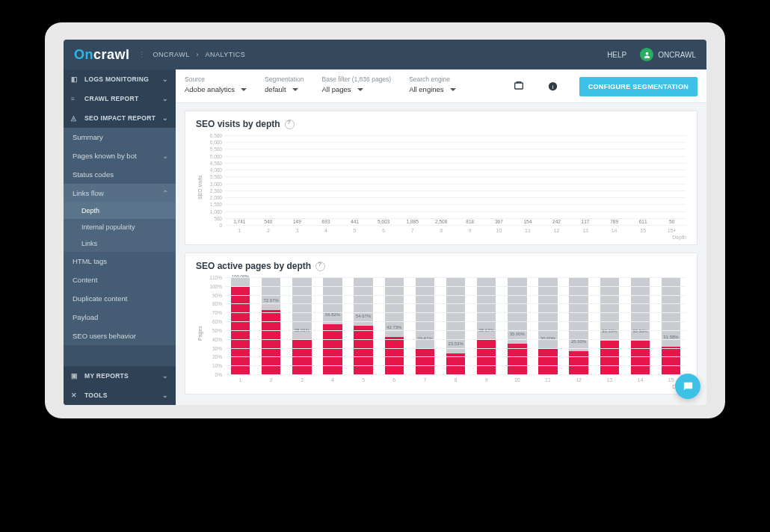 This screenshot has height=532, width=770. I want to click on bar: 789, so click(615, 222).